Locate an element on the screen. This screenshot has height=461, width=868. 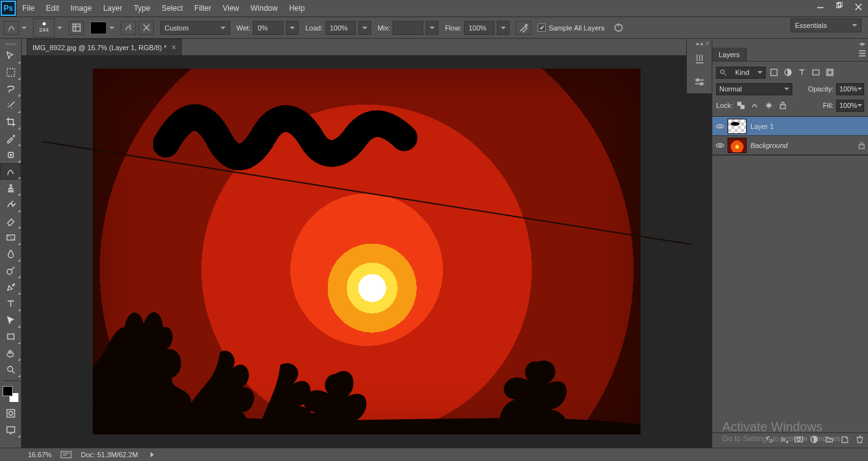
filter-pixel-icon is located at coordinates (774, 72).